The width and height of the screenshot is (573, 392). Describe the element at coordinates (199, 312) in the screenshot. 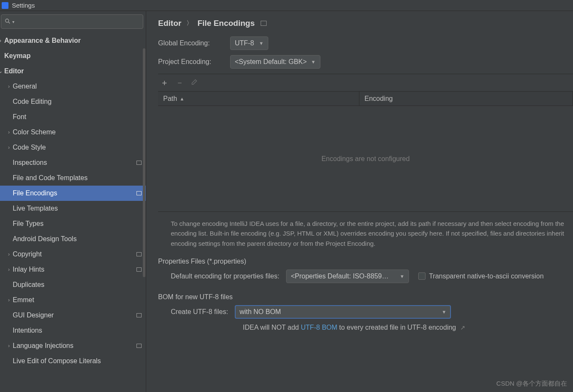

I see `create-utf8-label: Create UTF-8 files:` at that location.